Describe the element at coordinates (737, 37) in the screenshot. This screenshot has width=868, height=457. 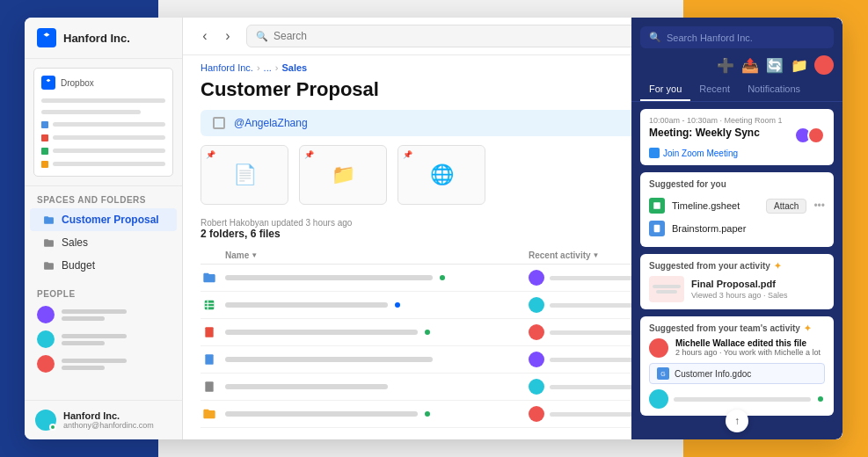
I see `popup-search-bar: 🔍` at that location.